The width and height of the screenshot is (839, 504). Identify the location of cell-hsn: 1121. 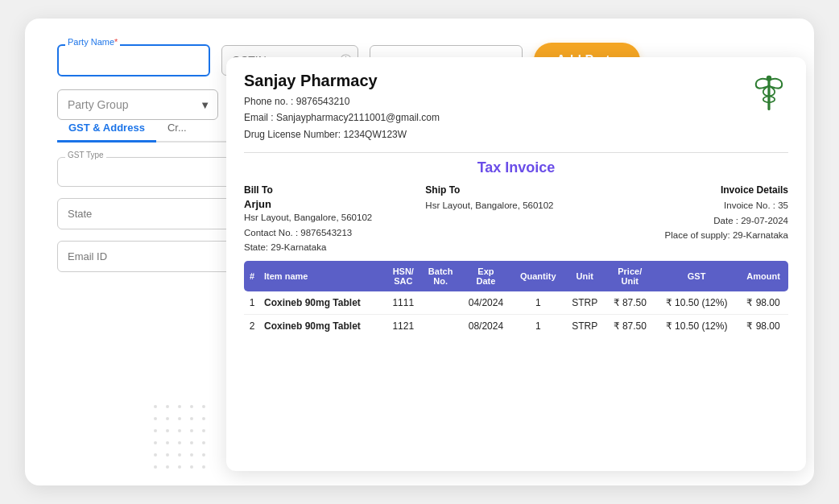
(403, 327).